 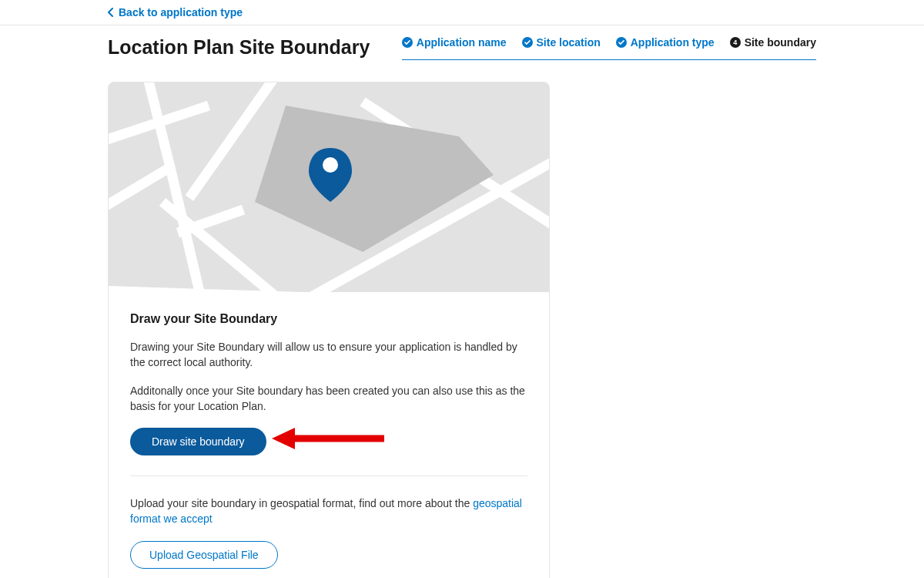 I want to click on divider, so click(x=329, y=476).